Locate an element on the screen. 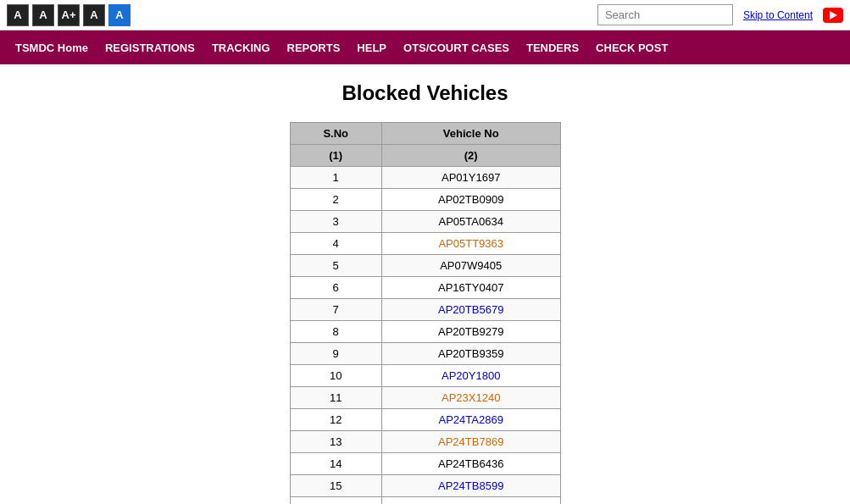 Image resolution: width=850 pixels, height=504 pixels. cell-sno: 14 is located at coordinates (336, 464).